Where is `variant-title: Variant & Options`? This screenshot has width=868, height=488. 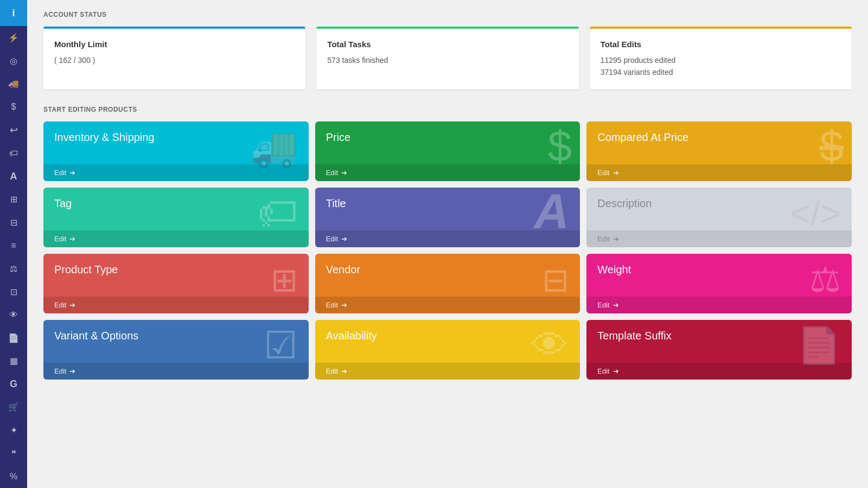
variant-title: Variant & Options is located at coordinates (176, 336).